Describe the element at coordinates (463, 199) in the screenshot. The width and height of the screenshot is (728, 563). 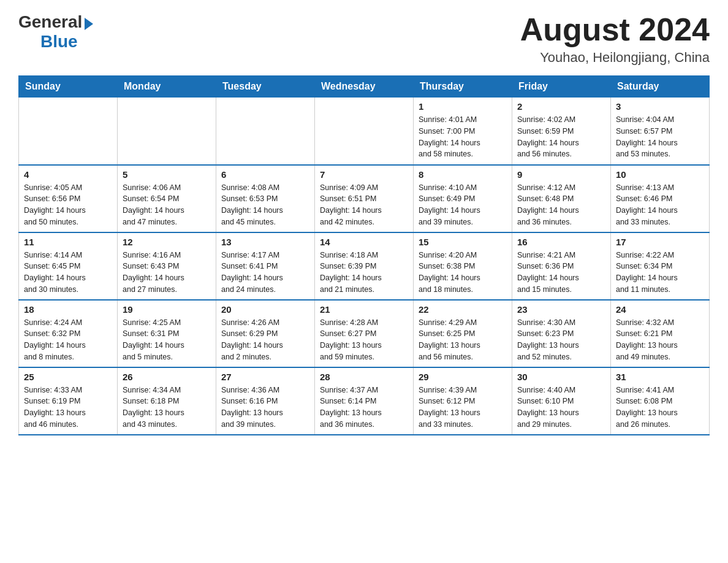
I see `calendar-cell: 8Sunrise: 4:10 AMSunset: 6:49 PMDaylight…` at that location.